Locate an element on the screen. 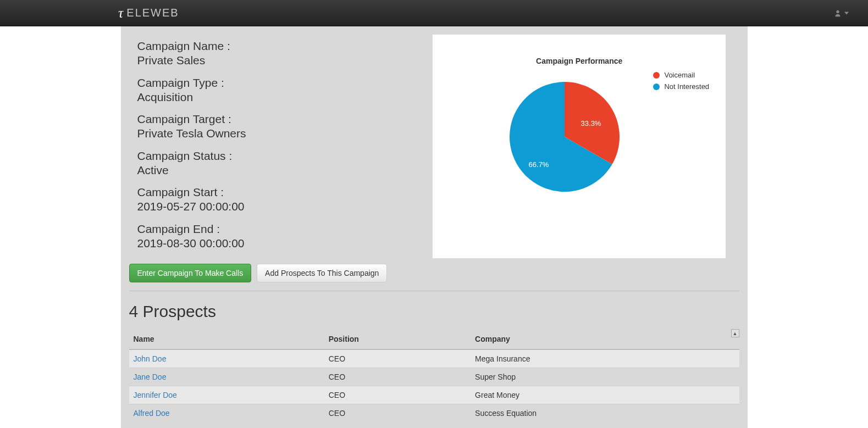 The image size is (868, 428). prospect-link: Alfred Doe is located at coordinates (152, 413).